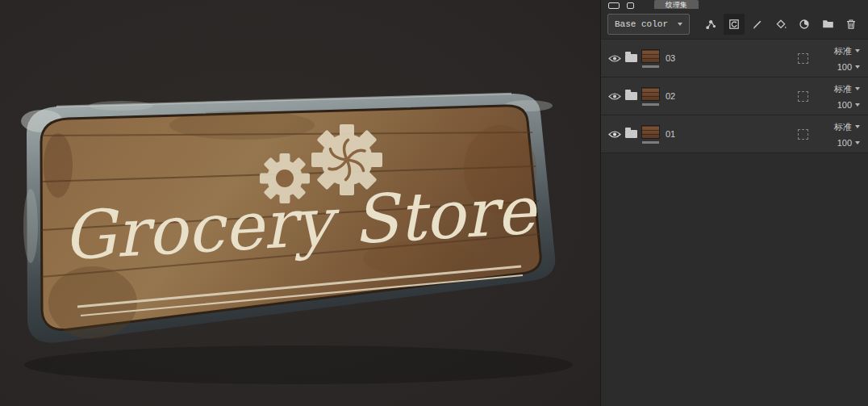  What do you see at coordinates (734, 5) in the screenshot?
I see `panel-tab-strip: 纹理集` at bounding box center [734, 5].